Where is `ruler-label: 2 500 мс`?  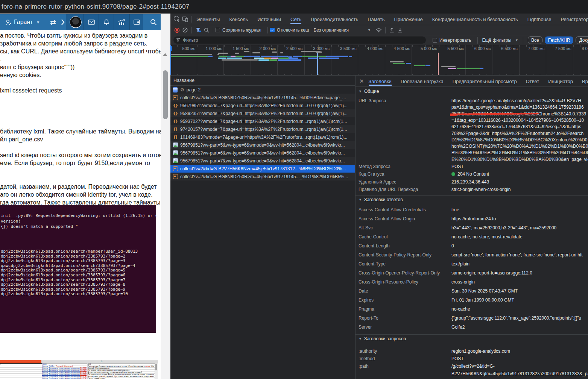
ruler-label: 2 500 мс is located at coordinates (290, 49).